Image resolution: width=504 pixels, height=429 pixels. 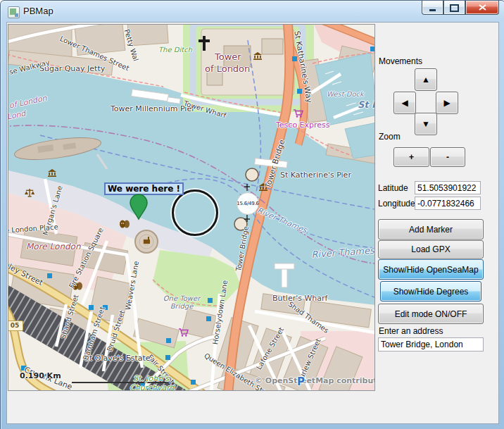 What do you see at coordinates (38, 11) in the screenshot?
I see `window-title: PBMap` at bounding box center [38, 11].